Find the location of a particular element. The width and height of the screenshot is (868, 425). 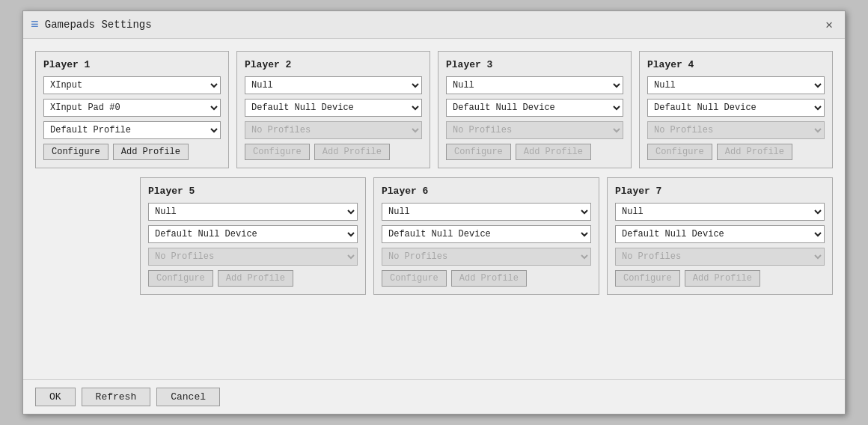

title-bar-left: ≡ Gamepads Settings is located at coordinates (91, 25).